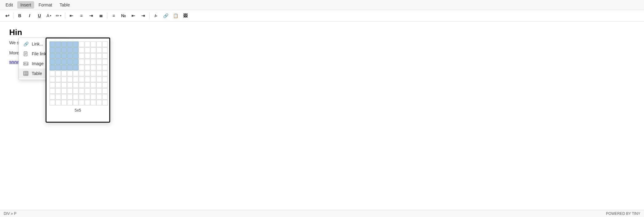  Describe the element at coordinates (9, 5) in the screenshot. I see `menu-edit: Edit` at that location.